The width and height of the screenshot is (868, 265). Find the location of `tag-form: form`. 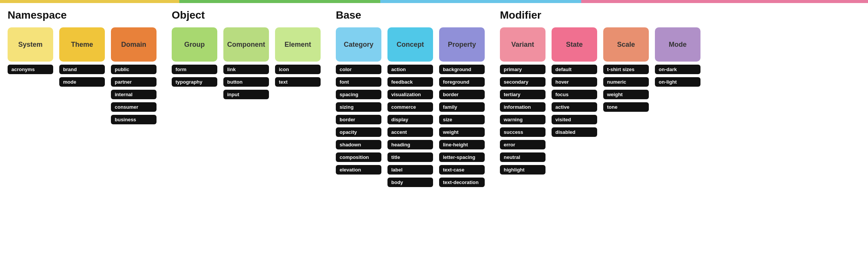

tag-form: form is located at coordinates (194, 69).